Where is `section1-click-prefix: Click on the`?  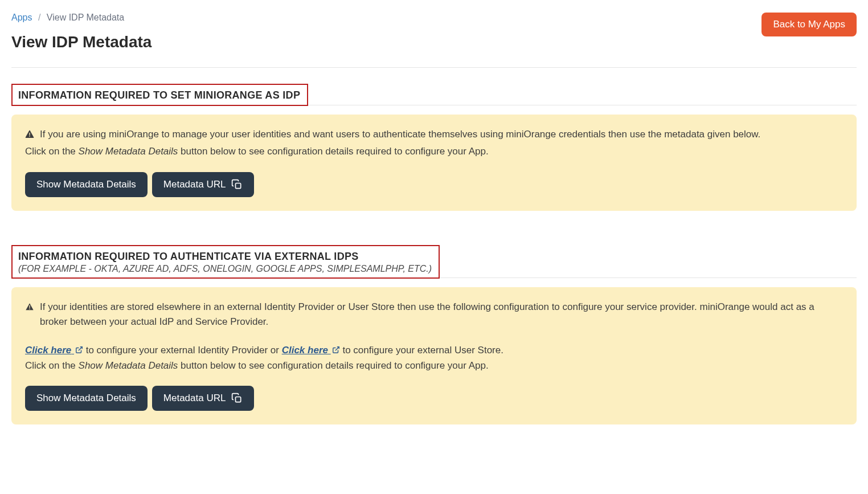
section1-click-prefix: Click on the is located at coordinates (52, 152).